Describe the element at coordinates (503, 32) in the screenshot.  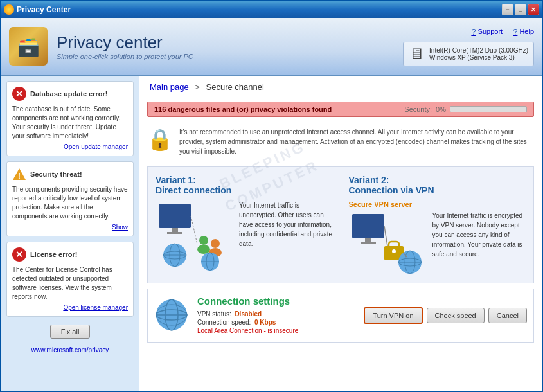
I see `header-links: ? Support ? Help` at that location.